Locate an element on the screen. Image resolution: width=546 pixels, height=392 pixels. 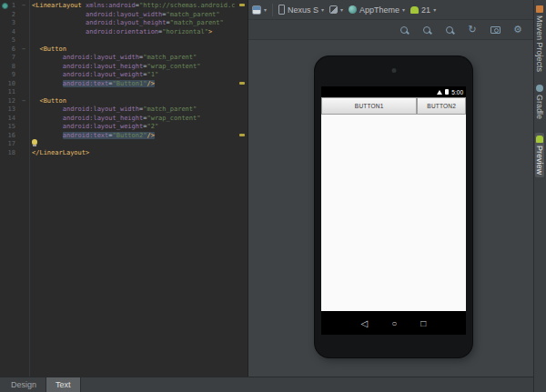
code-line: 2 android:layout_width="match_parent" is located at coordinates (124, 15).